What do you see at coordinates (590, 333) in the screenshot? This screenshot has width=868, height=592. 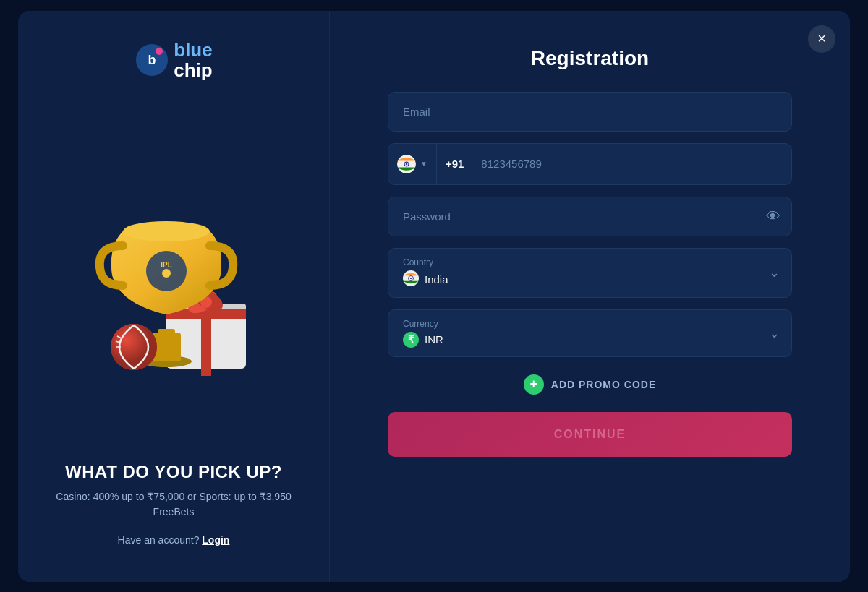 I see `currency-group: Currency ₹ INR ⌄` at bounding box center [590, 333].